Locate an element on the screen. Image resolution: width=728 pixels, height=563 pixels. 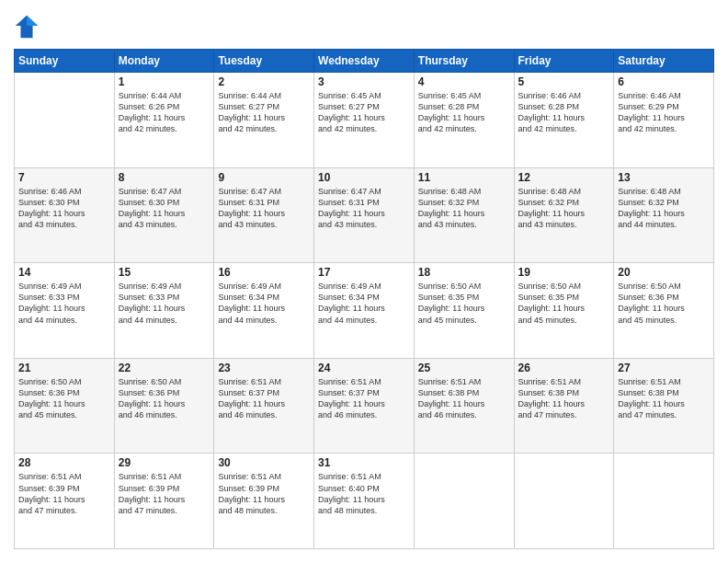
day-number: 6 is located at coordinates (664, 82).